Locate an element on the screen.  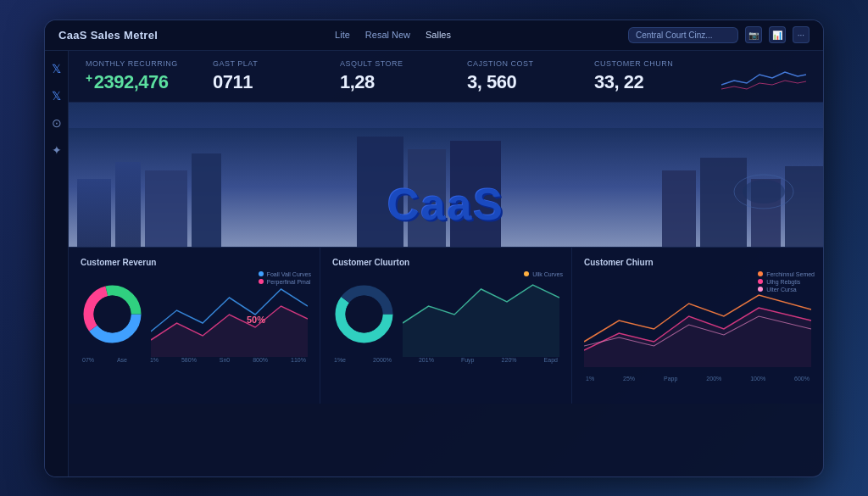
chart-donut-area-1: 50% is located at coordinates (194, 315).